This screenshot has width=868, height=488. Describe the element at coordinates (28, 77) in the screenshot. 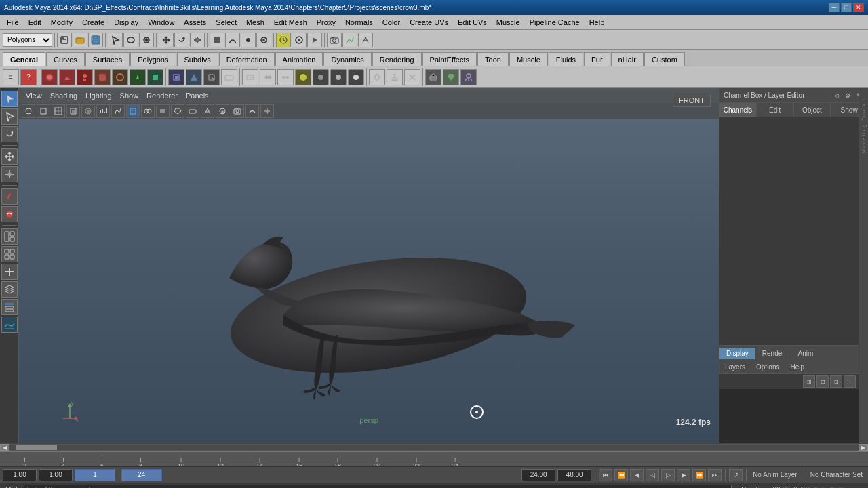

I see `tool-icon-help: ?` at that location.